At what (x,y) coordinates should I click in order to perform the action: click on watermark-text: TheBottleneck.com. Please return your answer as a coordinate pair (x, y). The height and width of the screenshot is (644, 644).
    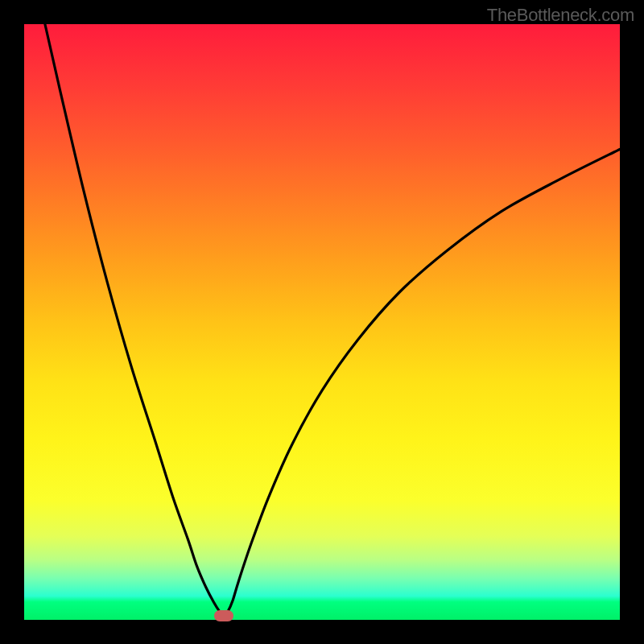
    Looking at the image, I should click on (560, 15).